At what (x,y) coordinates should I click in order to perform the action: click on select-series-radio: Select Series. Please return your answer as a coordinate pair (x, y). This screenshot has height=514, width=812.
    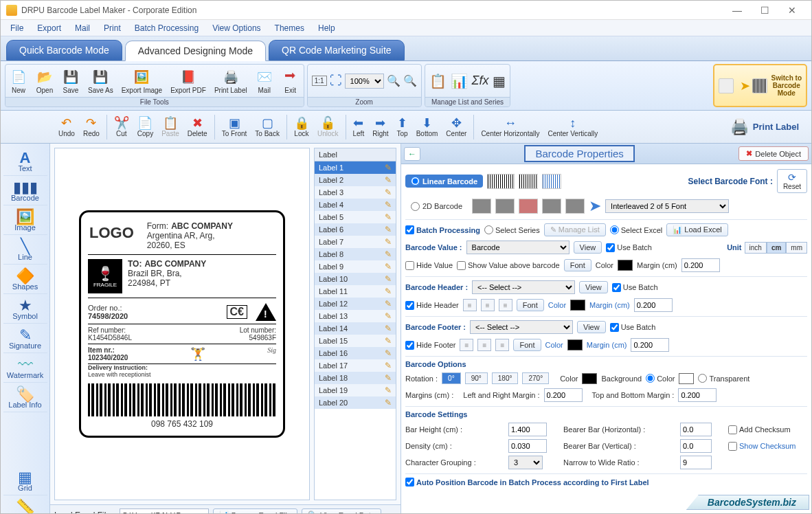
    Looking at the image, I should click on (512, 230).